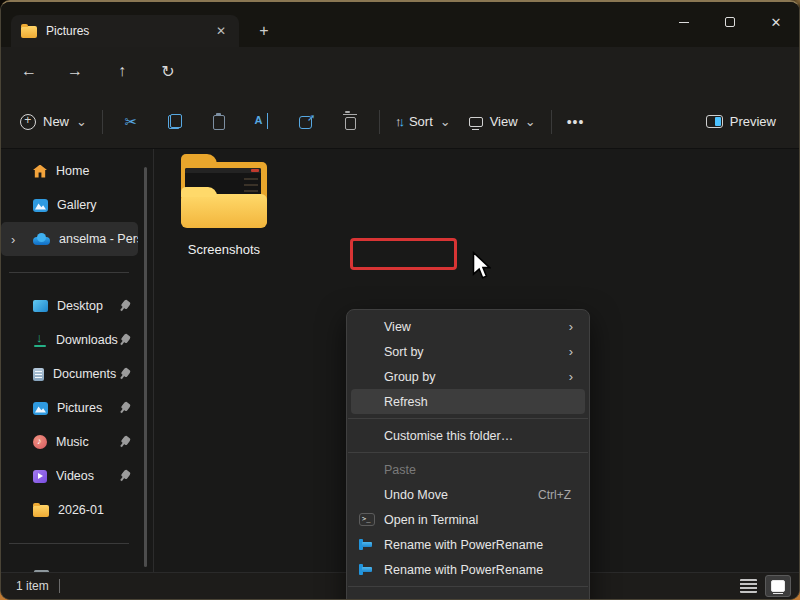  I want to click on delete-button, so click(351, 122).